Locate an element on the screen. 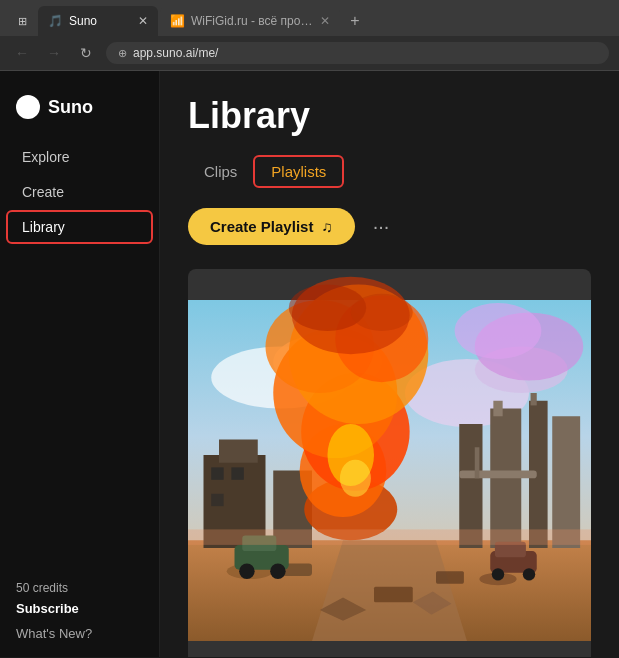  window-control: ⊞ is located at coordinates (22, 21).